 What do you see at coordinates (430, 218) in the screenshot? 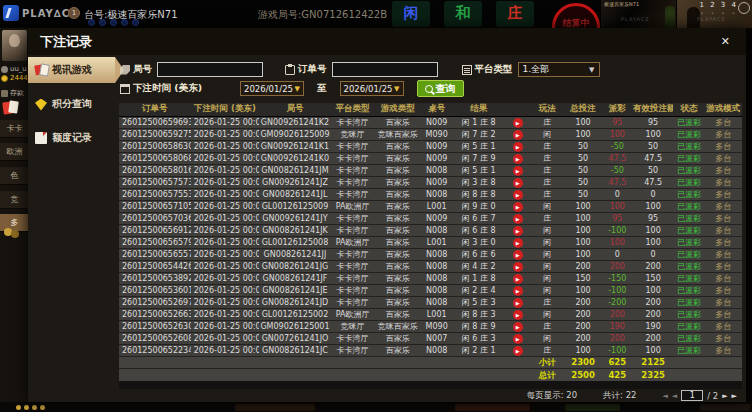
I see `table-row: 260125006570367 2026-01-25 00:05:56 GN00…` at bounding box center [430, 218].